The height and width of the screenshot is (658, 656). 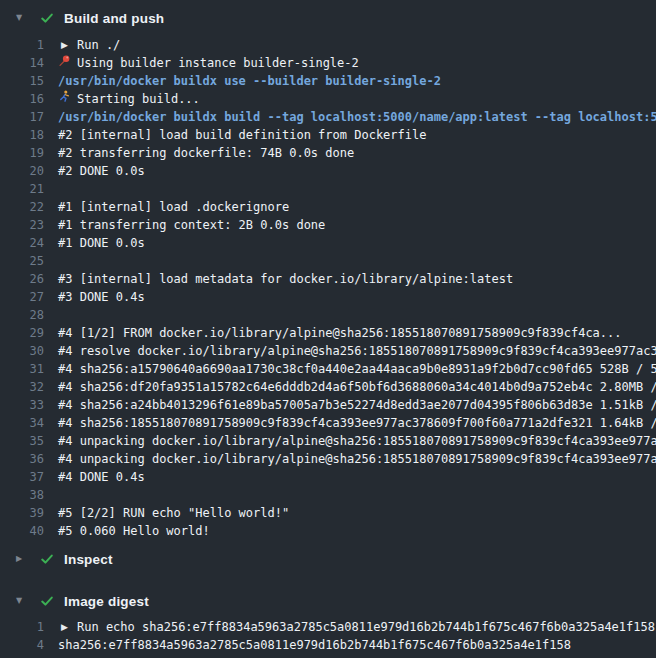 I want to click on line-number: 27, so click(x=22, y=297).